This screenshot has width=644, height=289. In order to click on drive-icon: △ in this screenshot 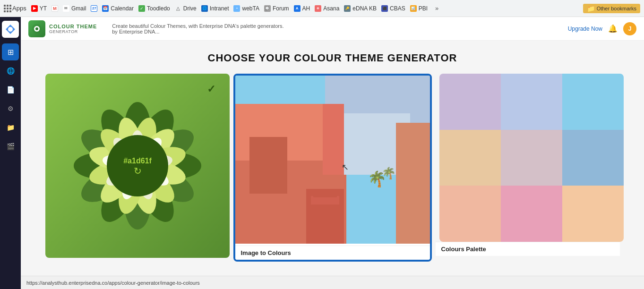, I will do `click(178, 8)`.